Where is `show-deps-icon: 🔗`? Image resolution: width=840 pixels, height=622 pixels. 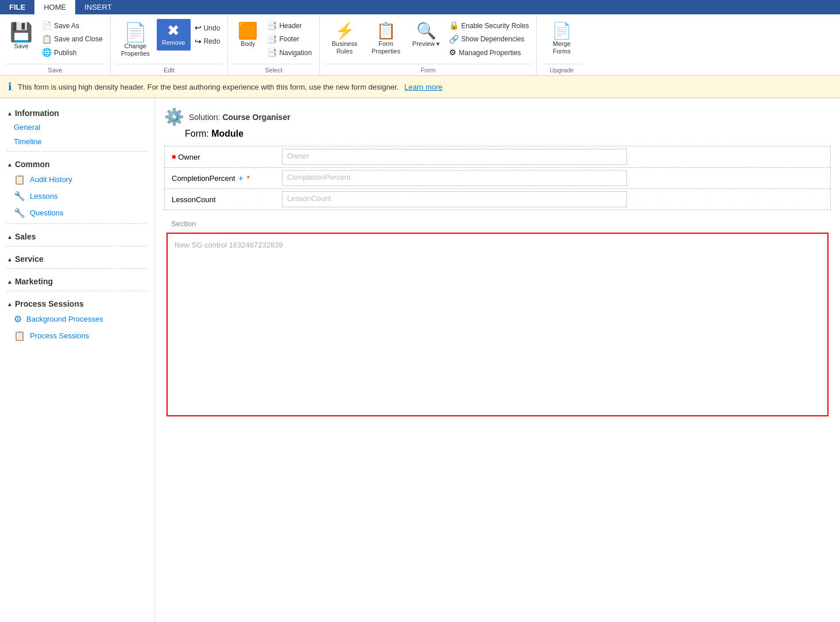
show-deps-icon: 🔗 is located at coordinates (454, 39).